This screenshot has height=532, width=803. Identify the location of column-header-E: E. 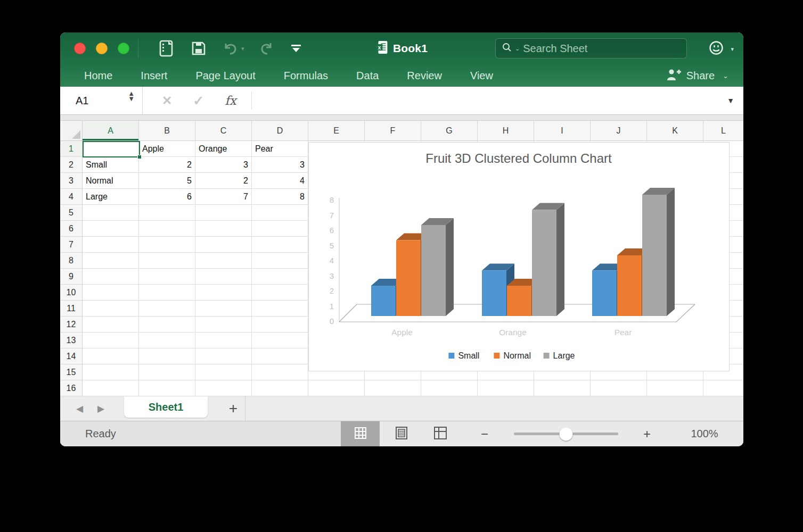
(337, 131).